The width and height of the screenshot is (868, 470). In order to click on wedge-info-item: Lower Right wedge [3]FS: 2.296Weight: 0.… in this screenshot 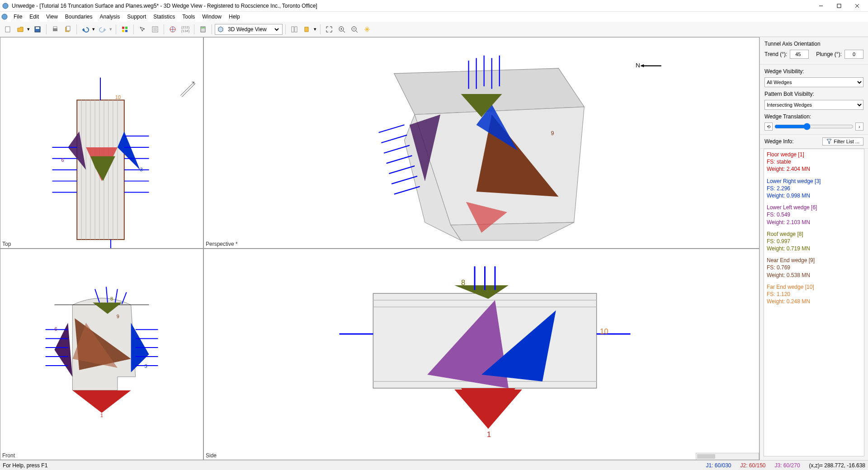, I will do `click(814, 189)`.